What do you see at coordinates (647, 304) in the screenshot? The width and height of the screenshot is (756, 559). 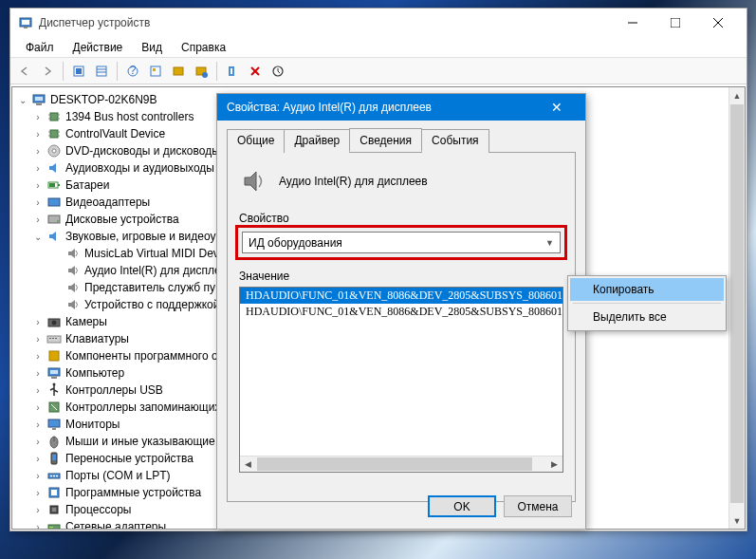 I see `context-separator` at bounding box center [647, 304].